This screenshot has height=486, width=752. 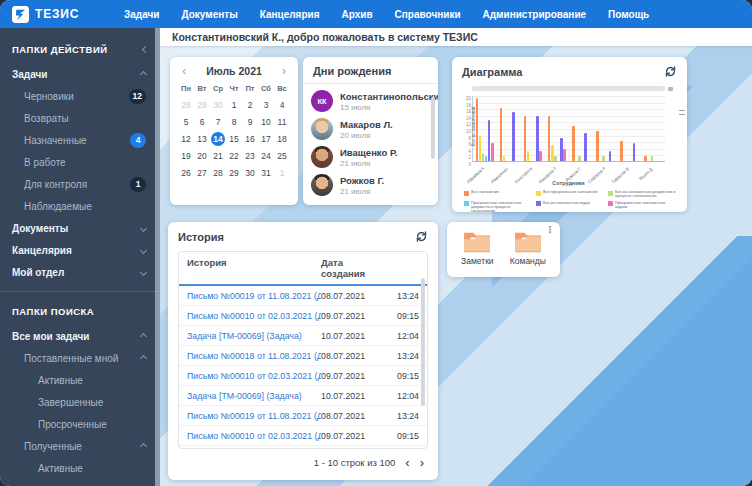 I want to click on nav-menu-item-4: Справочники, so click(x=428, y=14).